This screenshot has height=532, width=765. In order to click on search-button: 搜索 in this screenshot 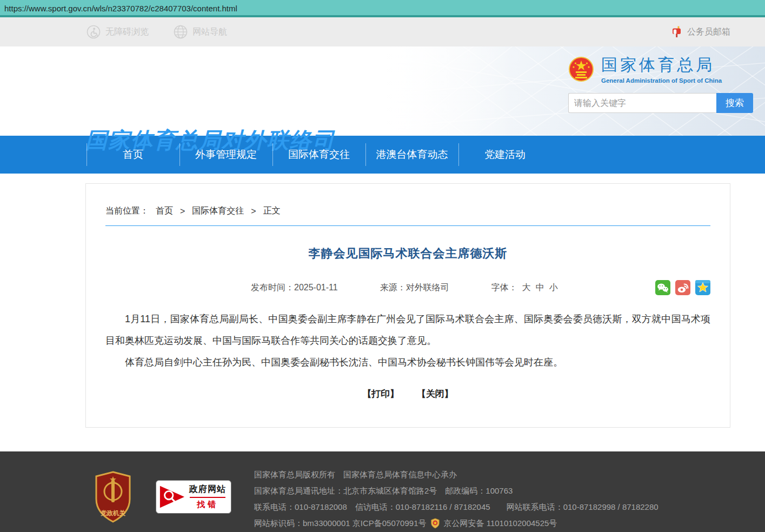, I will do `click(735, 103)`.